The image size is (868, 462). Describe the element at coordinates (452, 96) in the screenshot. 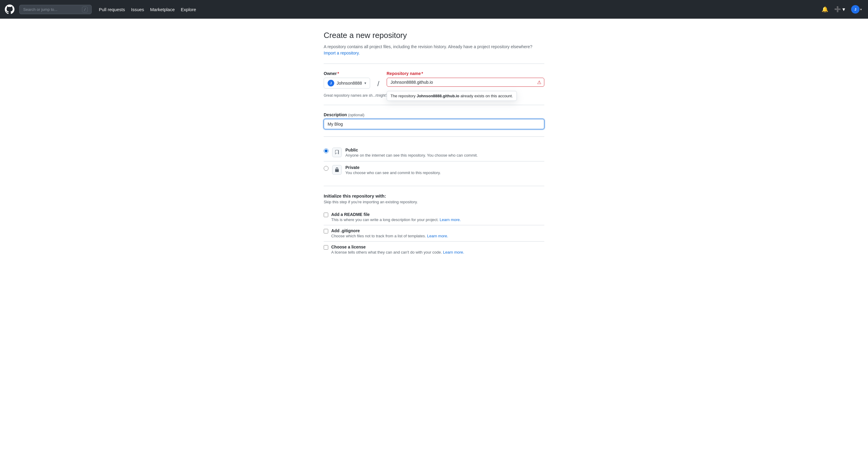

I see `repo-name-error-tooltip: The repository Johnson8888.github.io alr…` at that location.